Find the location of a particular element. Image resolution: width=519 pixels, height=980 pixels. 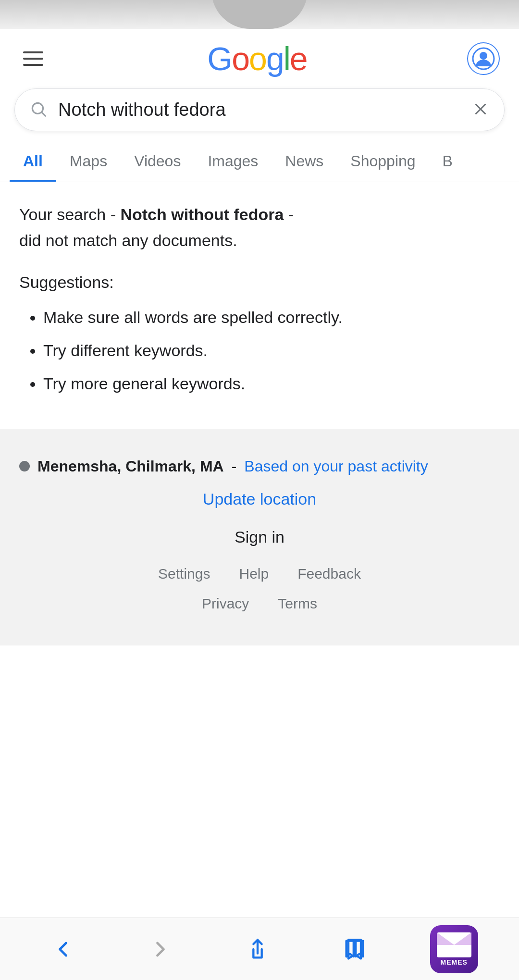

tab-images: Images is located at coordinates (233, 161).